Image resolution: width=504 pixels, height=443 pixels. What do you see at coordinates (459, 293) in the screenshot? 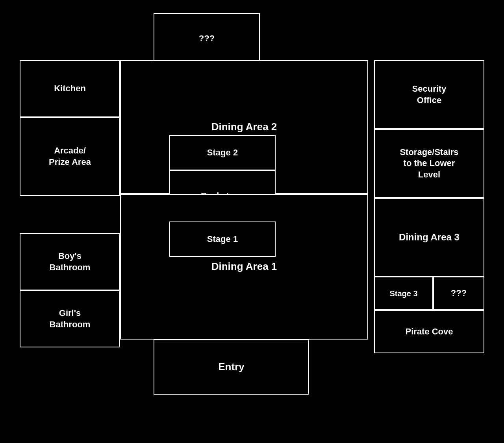
I see `room-right-unknown: ???` at bounding box center [459, 293].